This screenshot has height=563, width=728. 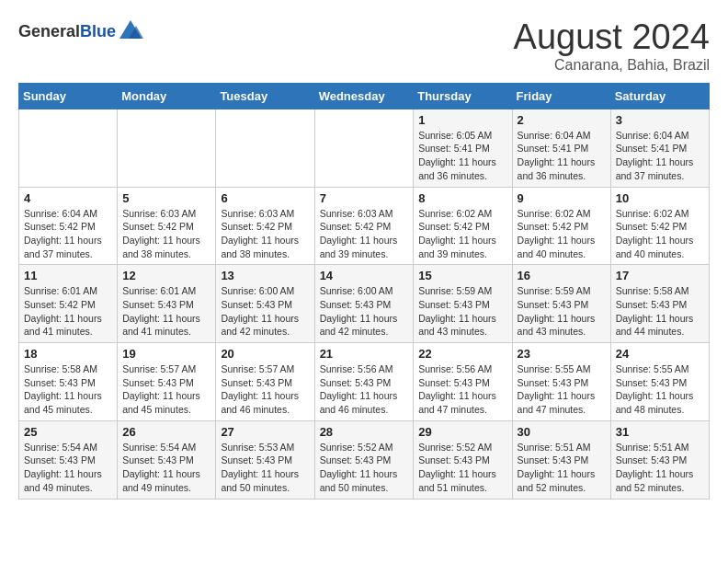 What do you see at coordinates (561, 226) in the screenshot?
I see `calendar-cell: 9Sunrise: 6:02 AM Sunset: 5:42 PM Daylig…` at bounding box center [561, 226].